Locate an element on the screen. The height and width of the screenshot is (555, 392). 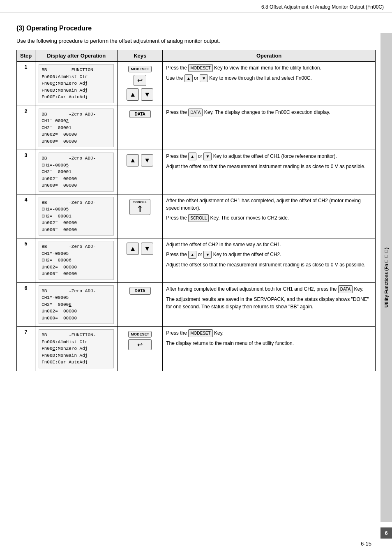
scroll-key: SCROLL ⇑ is located at coordinates (140, 207).